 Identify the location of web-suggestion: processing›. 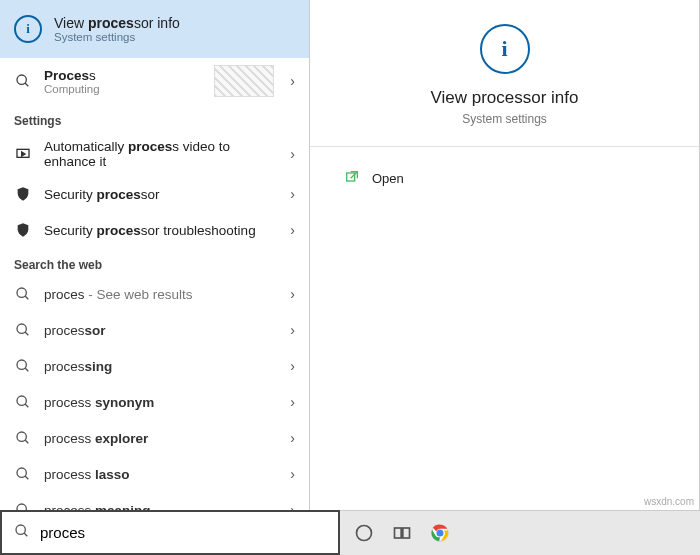
(154, 366).